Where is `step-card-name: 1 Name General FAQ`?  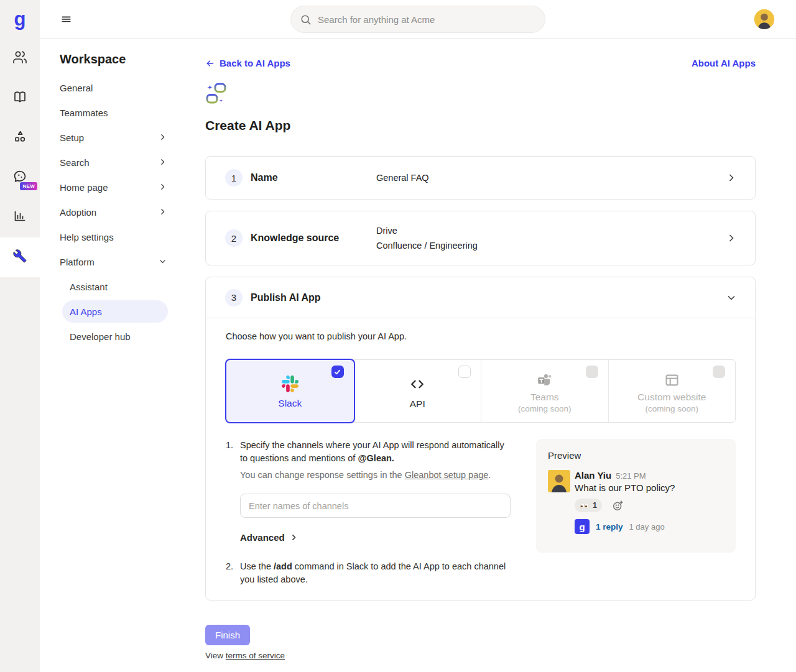
step-card-name: 1 Name General FAQ is located at coordinates (480, 178).